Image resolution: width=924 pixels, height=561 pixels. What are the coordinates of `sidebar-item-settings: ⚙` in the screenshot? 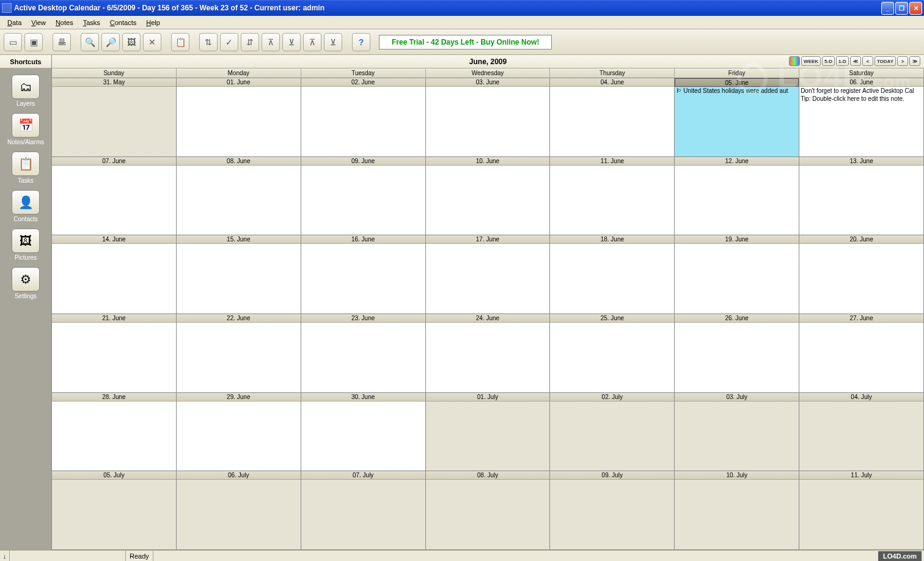 It's located at (26, 279).